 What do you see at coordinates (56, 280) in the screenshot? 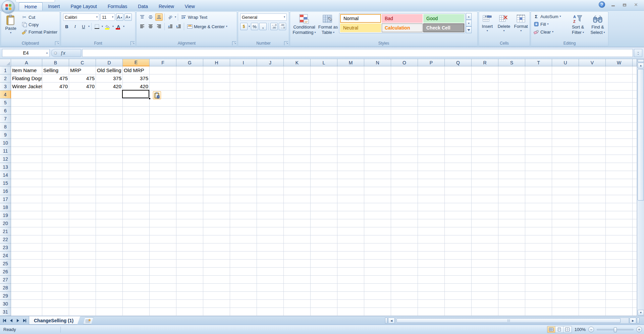
I see `cell-B27` at bounding box center [56, 280].